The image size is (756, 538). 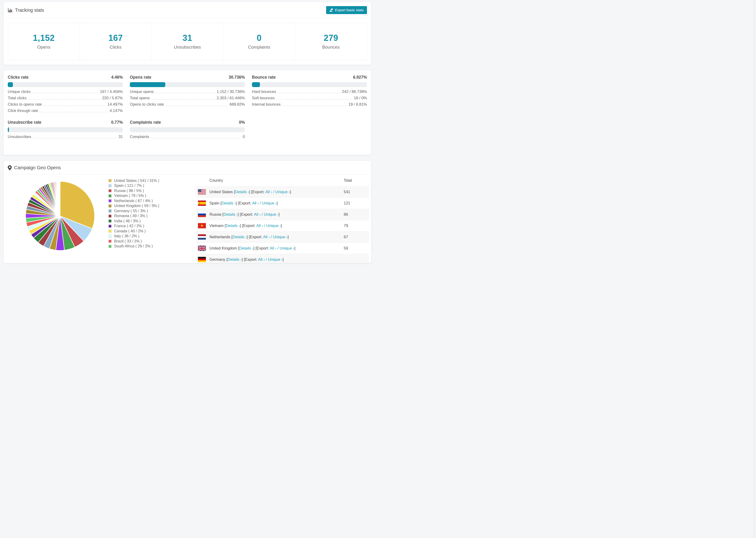 I want to click on export-basic-stats-button: Export basic stats, so click(x=347, y=10).